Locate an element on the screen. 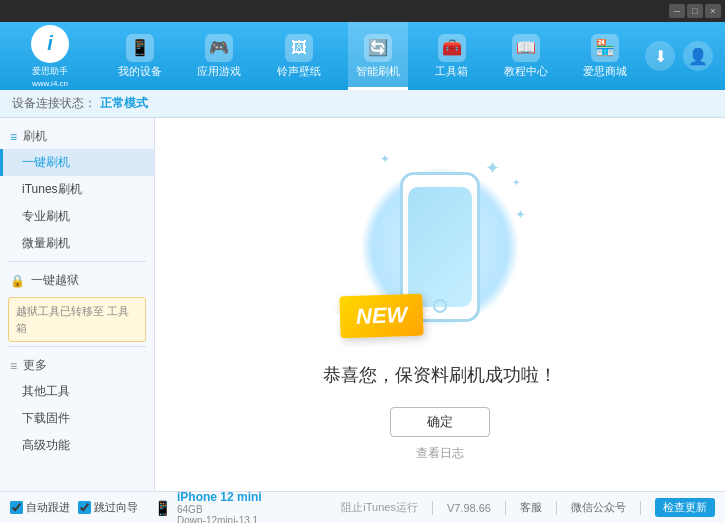 This screenshot has height=523, width=725. stop-itunes-text: 阻止iTunes运行 is located at coordinates (380, 508).